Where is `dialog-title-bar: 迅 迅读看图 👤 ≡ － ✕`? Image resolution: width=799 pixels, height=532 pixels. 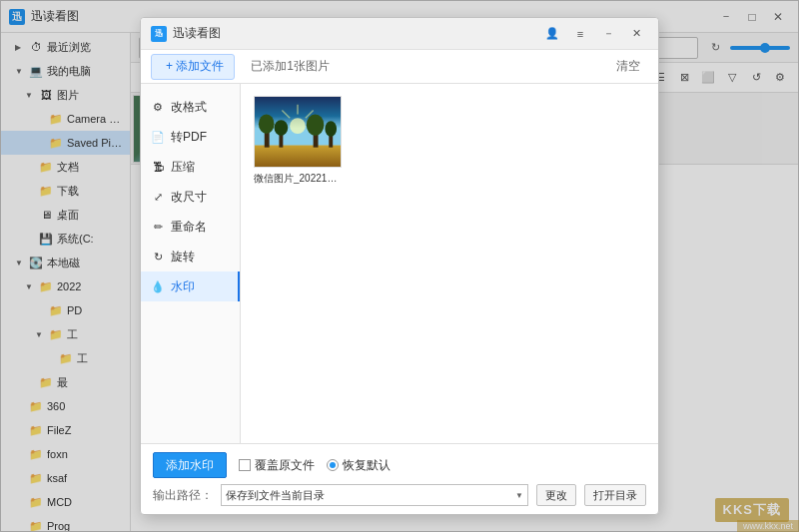
dialog-title-bar: 迅 迅读看图 👤 ≡ － ✕ is located at coordinates (400, 34).